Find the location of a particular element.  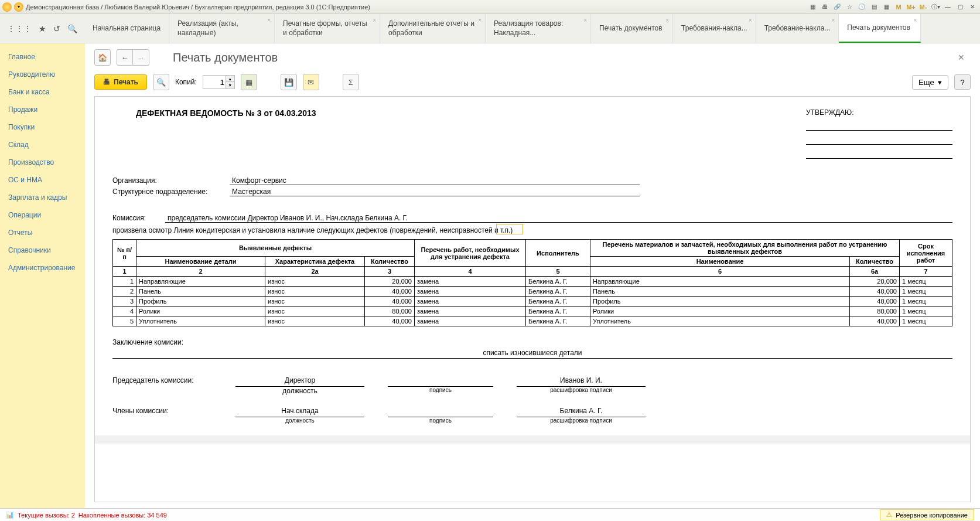

sidebar-item: Отчеты is located at coordinates (42, 233).